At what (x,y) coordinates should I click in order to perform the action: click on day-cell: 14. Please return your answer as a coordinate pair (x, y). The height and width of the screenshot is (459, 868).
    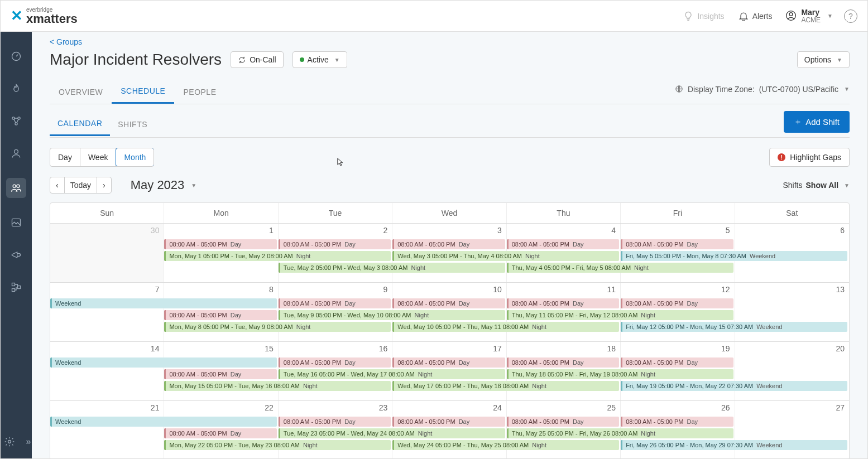
    Looking at the image, I should click on (107, 371).